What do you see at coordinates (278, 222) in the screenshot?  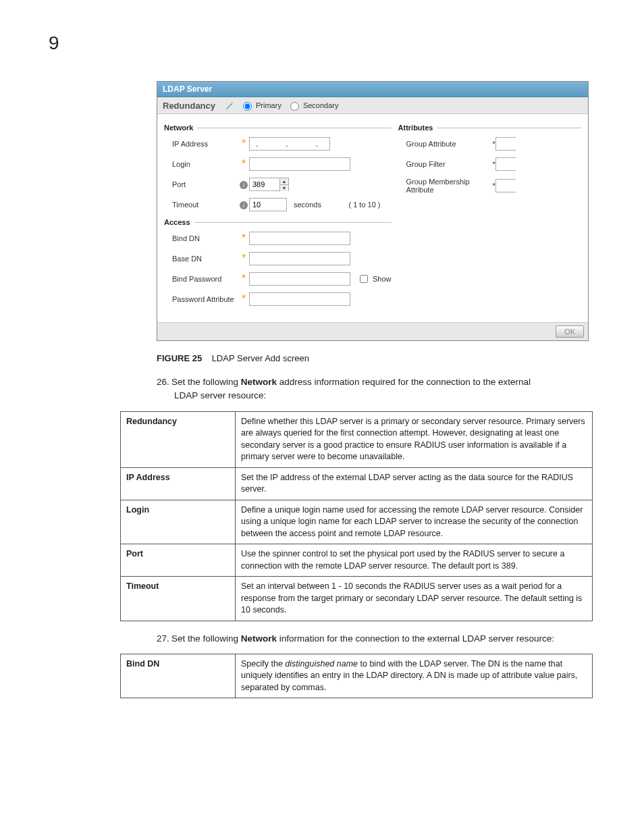 I see `access-legend: Access` at bounding box center [278, 222].